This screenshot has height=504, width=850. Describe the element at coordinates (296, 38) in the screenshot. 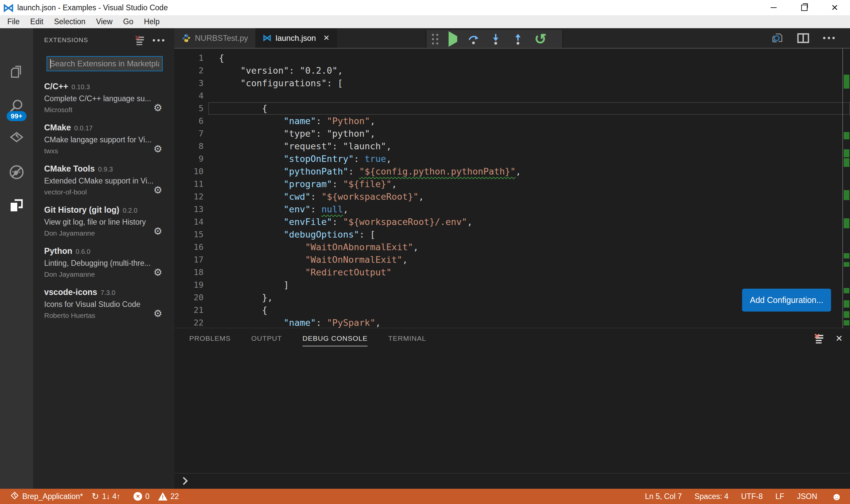

I see `tab-launch-json: ⋈launch.json✕` at that location.